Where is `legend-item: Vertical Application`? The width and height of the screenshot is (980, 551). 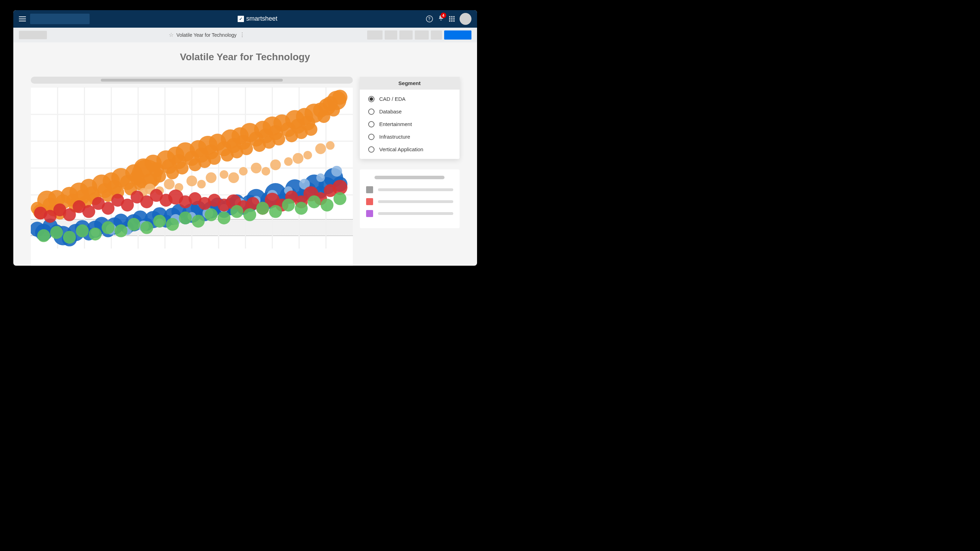 legend-item: Vertical Application is located at coordinates (410, 150).